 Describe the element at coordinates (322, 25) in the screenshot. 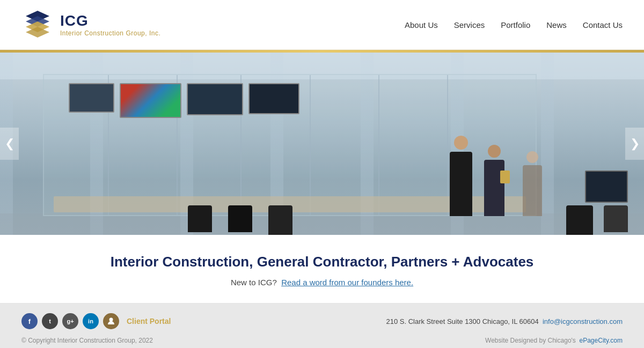

I see `site-header: ICG Interior Construction Group, Inc. Ab…` at that location.